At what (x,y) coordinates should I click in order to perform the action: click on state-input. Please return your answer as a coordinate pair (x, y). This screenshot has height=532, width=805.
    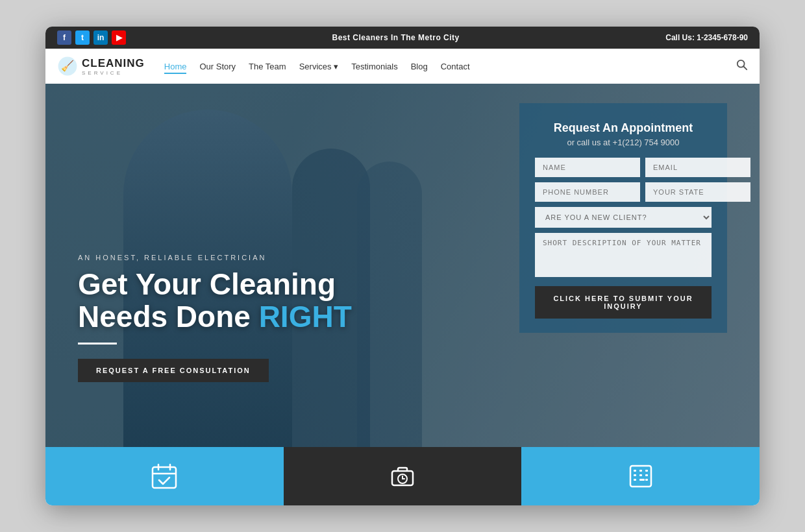
    Looking at the image, I should click on (698, 192).